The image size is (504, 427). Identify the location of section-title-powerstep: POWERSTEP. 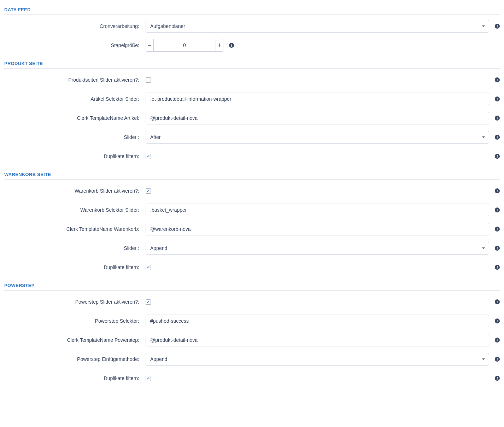
(252, 285).